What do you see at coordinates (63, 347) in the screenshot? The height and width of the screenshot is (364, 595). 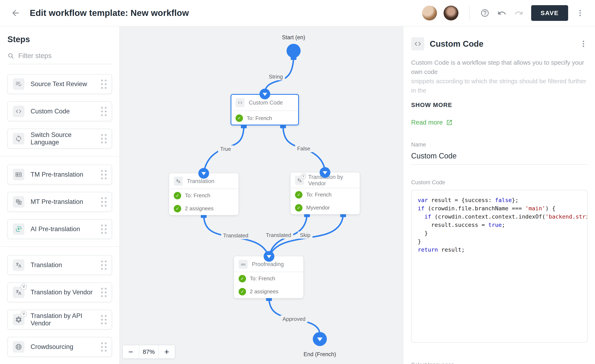 I see `step-label: Crowdsourcing` at bounding box center [63, 347].